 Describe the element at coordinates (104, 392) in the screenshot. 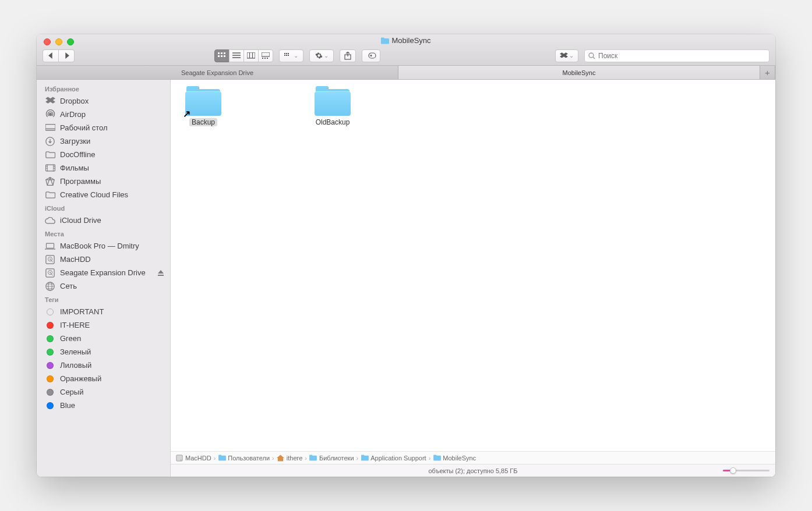

I see `sidebar-item: Серый` at that location.